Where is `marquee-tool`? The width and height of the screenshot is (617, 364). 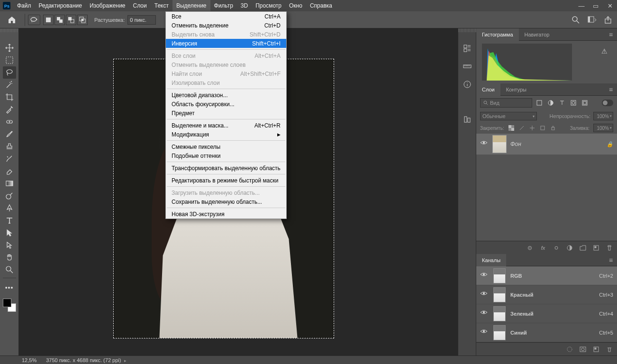
marquee-tool is located at coordinates (9, 60).